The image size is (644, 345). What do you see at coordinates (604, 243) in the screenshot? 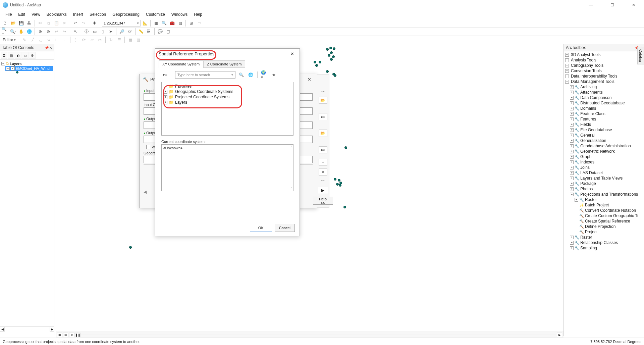
I see `toolset-relationship-classes: +🔧Relationship Classes` at bounding box center [604, 243].